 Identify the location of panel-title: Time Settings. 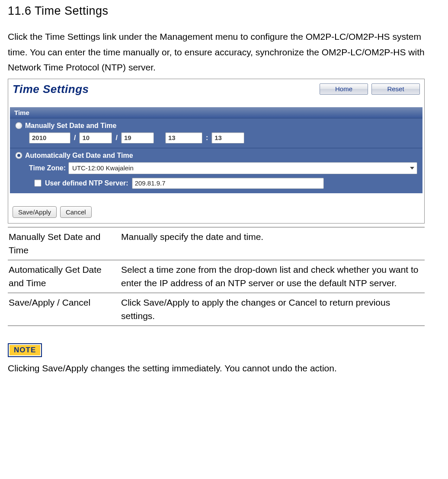
(51, 89).